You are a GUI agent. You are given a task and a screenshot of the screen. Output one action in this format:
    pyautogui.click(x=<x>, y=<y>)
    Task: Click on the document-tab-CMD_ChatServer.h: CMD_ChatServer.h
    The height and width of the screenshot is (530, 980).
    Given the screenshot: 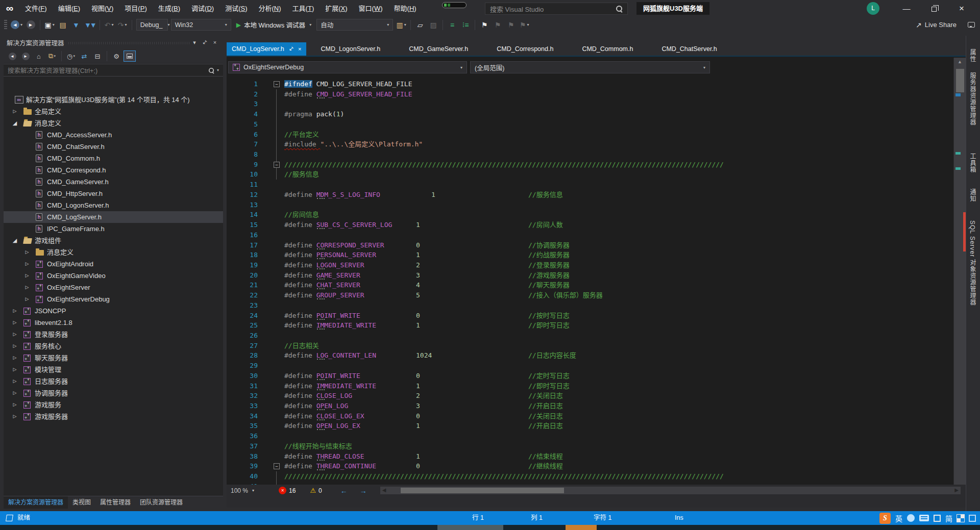 What is the action you would take?
    pyautogui.click(x=689, y=49)
    